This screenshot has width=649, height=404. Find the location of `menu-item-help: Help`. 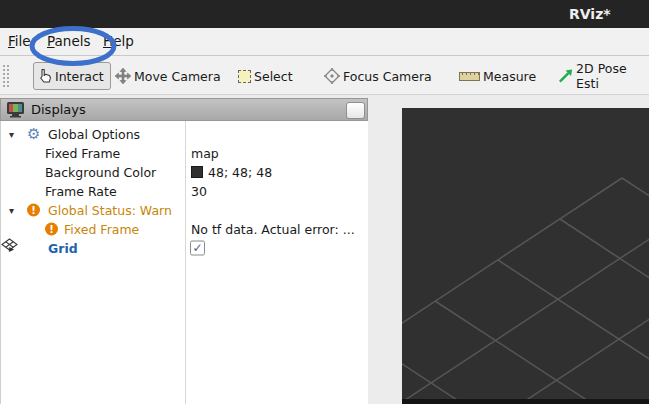

menu-item-help: Help is located at coordinates (118, 41).